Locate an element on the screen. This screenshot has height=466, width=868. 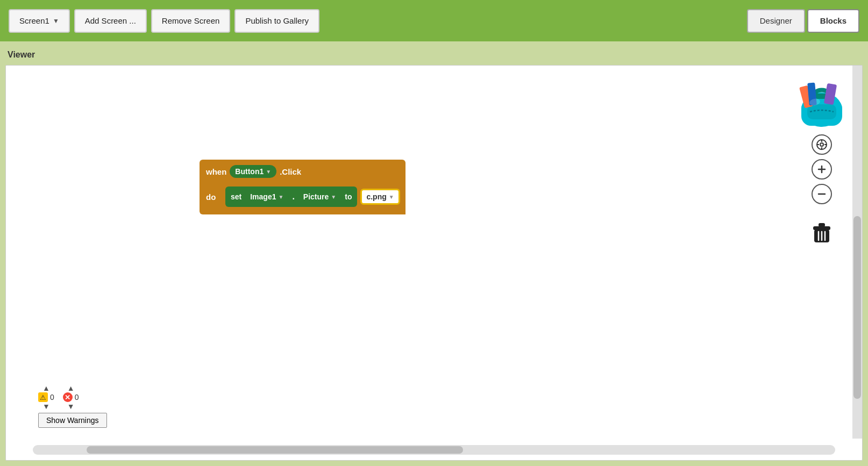
right-icons-panel is located at coordinates (822, 159).